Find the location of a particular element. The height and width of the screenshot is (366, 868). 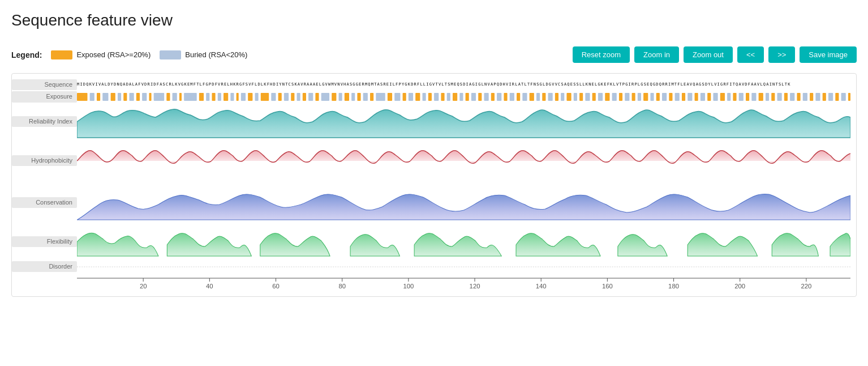

buried-swatch is located at coordinates (170, 55).